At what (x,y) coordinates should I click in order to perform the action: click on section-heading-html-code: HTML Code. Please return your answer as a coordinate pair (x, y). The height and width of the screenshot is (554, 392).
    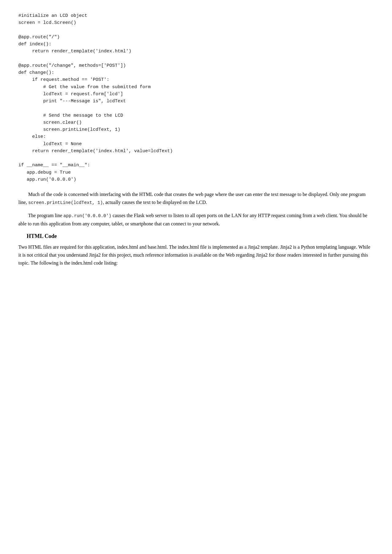
    Looking at the image, I should click on (196, 236).